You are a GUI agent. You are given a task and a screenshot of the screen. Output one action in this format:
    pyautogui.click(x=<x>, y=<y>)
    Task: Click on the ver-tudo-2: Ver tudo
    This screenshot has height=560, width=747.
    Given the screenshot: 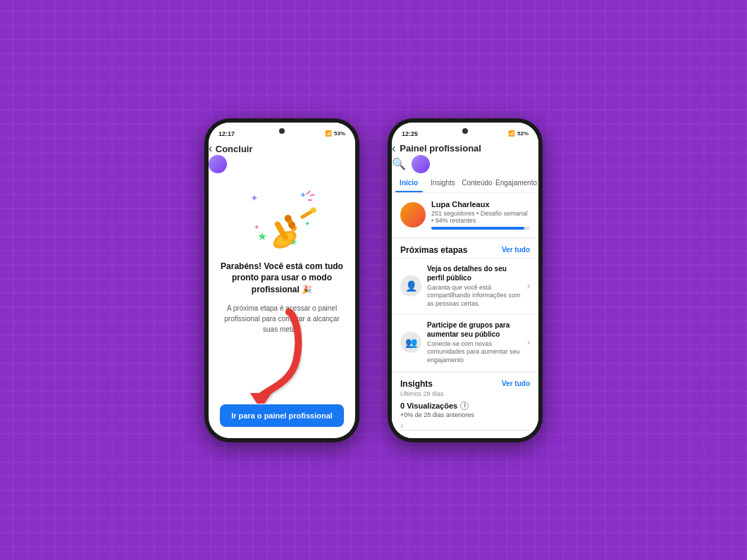 What is the action you would take?
    pyautogui.click(x=516, y=383)
    